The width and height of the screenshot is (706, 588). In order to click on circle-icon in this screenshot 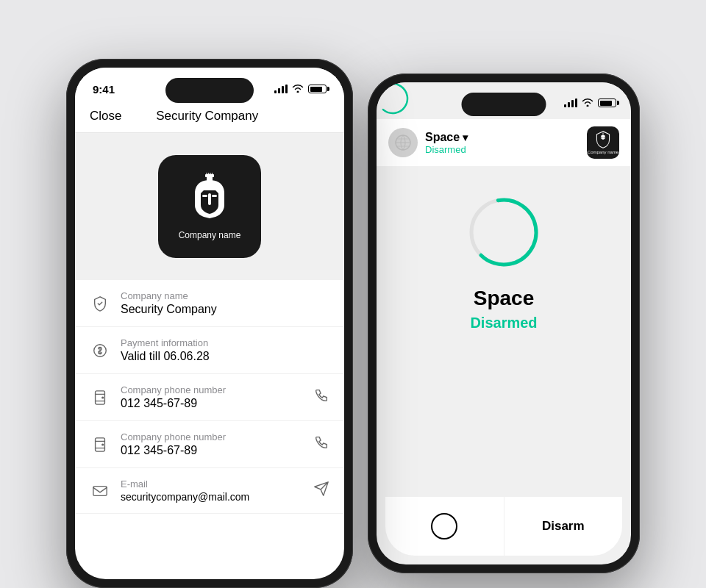, I will do `click(444, 526)`.